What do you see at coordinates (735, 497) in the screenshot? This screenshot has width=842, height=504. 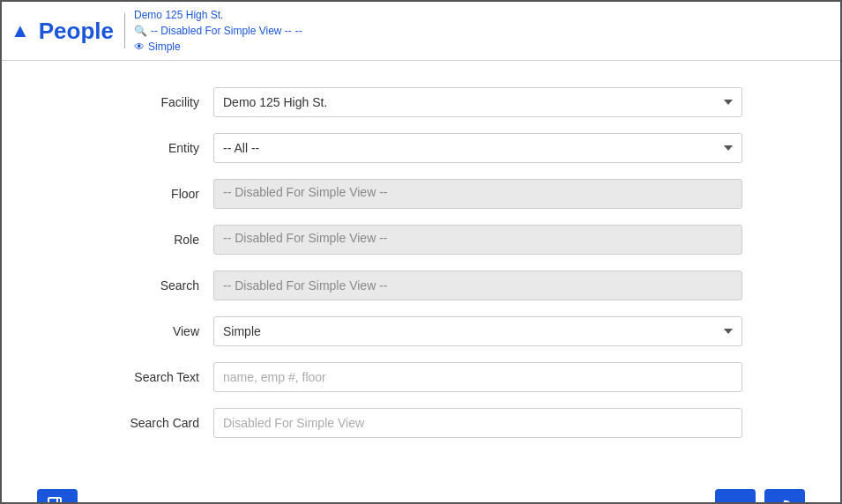 I see `submit-button` at bounding box center [735, 497].